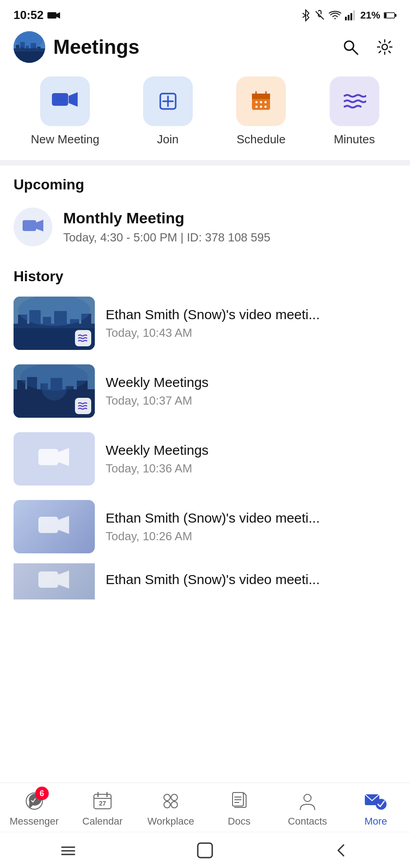 The image size is (410, 868). What do you see at coordinates (261, 101) in the screenshot?
I see `schedule-icon` at bounding box center [261, 101].